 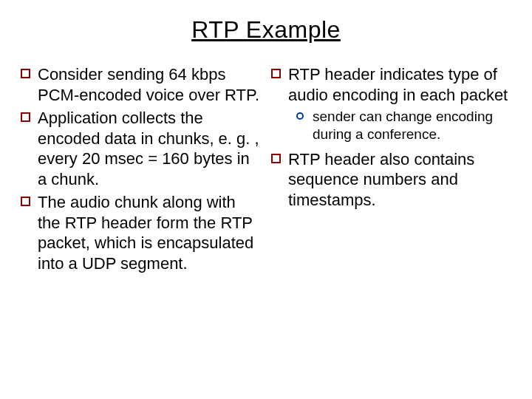 What do you see at coordinates (266, 30) in the screenshot?
I see `slide-title: RTP Example` at bounding box center [266, 30].